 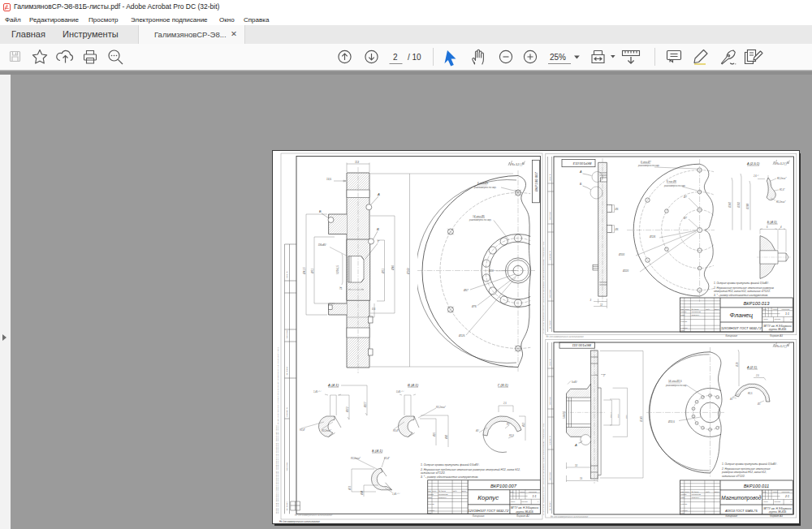 I want to click on svg-text: Сережкин, so click(x=443, y=497).